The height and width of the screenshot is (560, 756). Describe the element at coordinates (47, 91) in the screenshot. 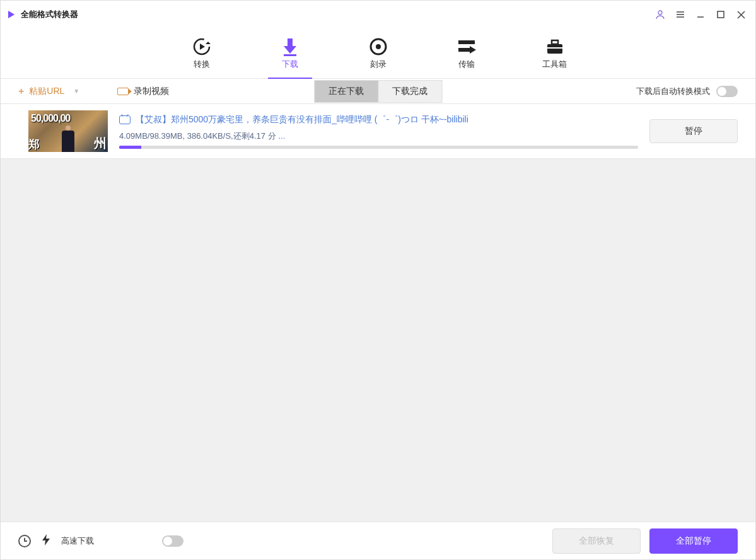

I see `paste-url-label: 粘贴URL` at that location.